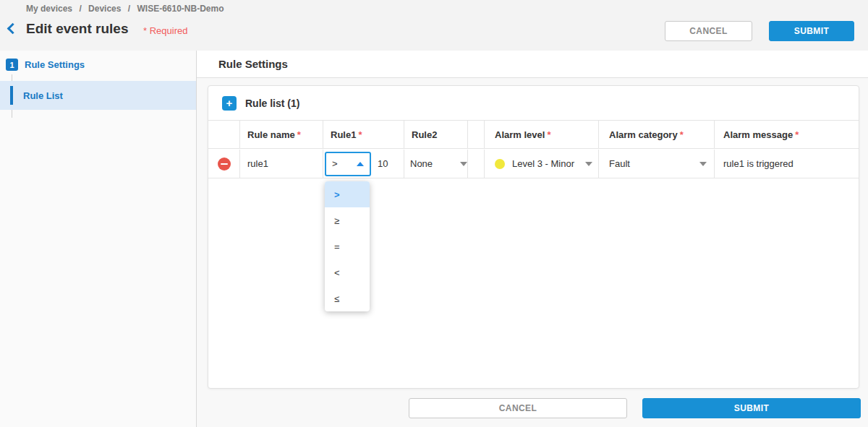  Describe the element at coordinates (656, 134) in the screenshot. I see `header-cell-alarm-category: Alarm category *` at that location.